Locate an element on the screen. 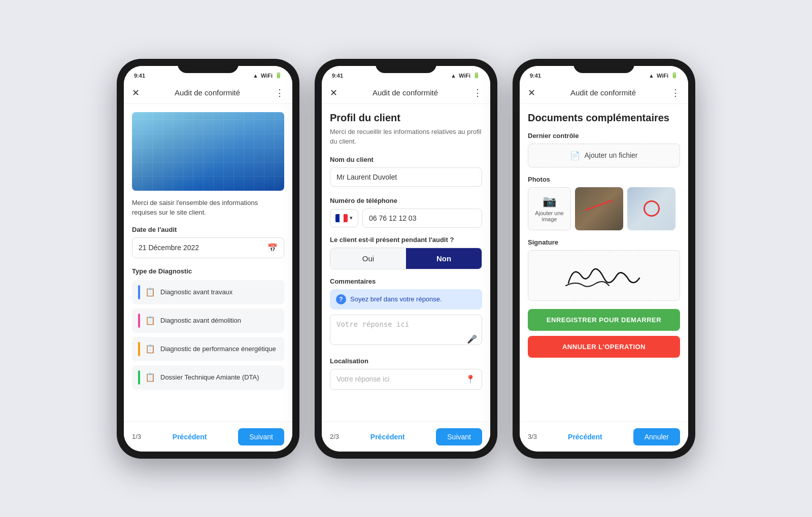 The image size is (812, 517). phone-3-section-title: Documents complémentaires is located at coordinates (604, 118).